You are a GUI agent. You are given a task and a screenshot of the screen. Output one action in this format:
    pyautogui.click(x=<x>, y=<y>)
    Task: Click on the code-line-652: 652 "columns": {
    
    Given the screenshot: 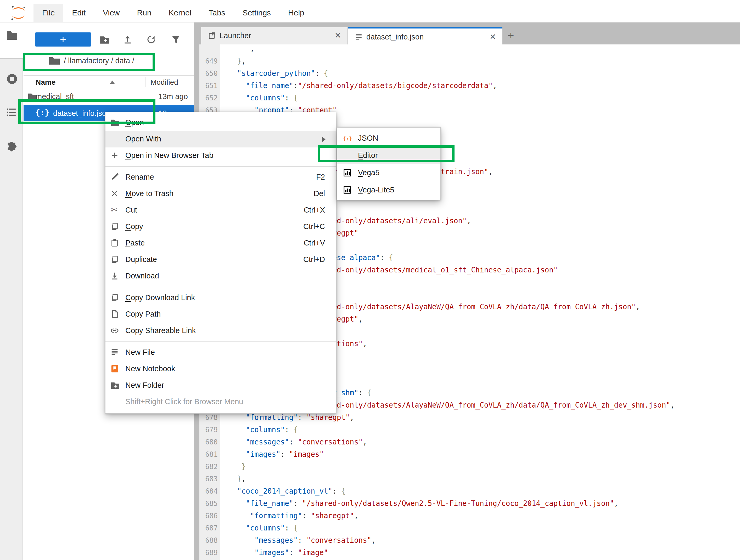 What is the action you would take?
    pyautogui.click(x=470, y=98)
    